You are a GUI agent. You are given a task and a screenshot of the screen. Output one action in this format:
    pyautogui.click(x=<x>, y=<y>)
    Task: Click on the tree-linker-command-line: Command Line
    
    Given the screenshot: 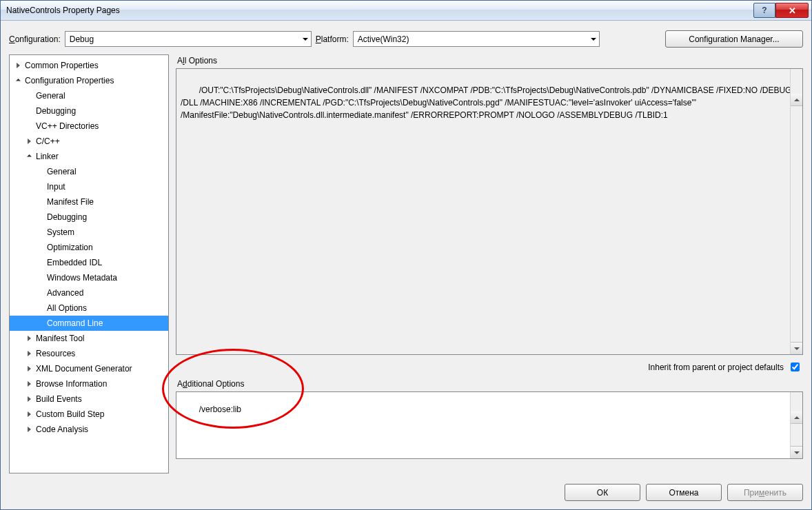 What is the action you would take?
    pyautogui.click(x=89, y=323)
    